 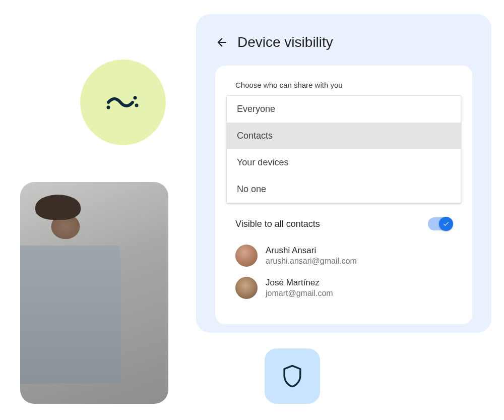 I want to click on contact-row: Arushi Ansari arushi.ansari@gmail.com, so click(x=344, y=256).